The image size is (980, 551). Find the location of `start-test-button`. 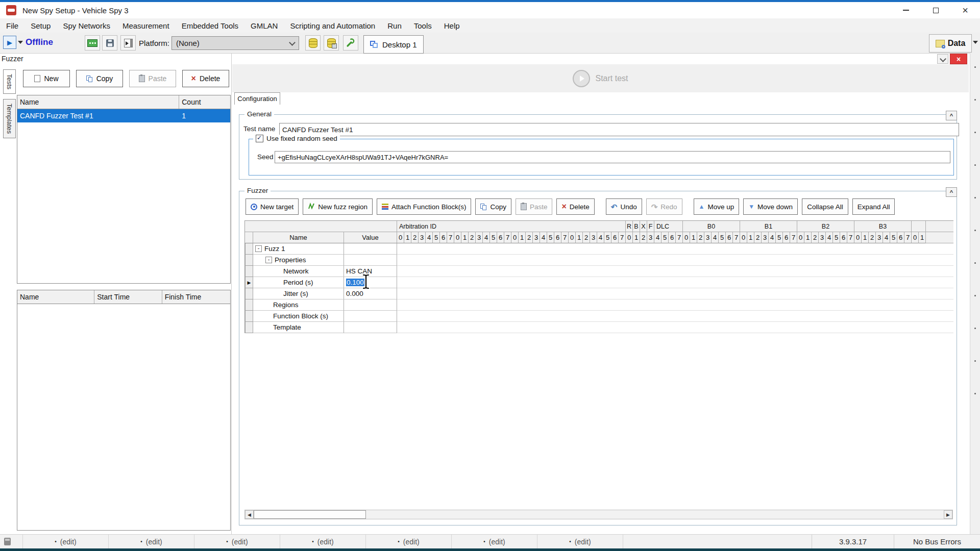

start-test-button is located at coordinates (581, 79).